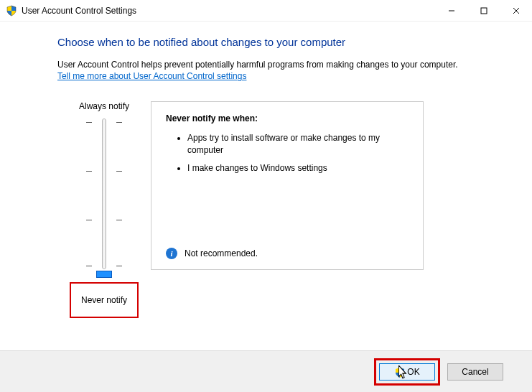 This screenshot has height=392, width=532. Describe the element at coordinates (475, 372) in the screenshot. I see `cancel-button-label: Cancel` at that location.